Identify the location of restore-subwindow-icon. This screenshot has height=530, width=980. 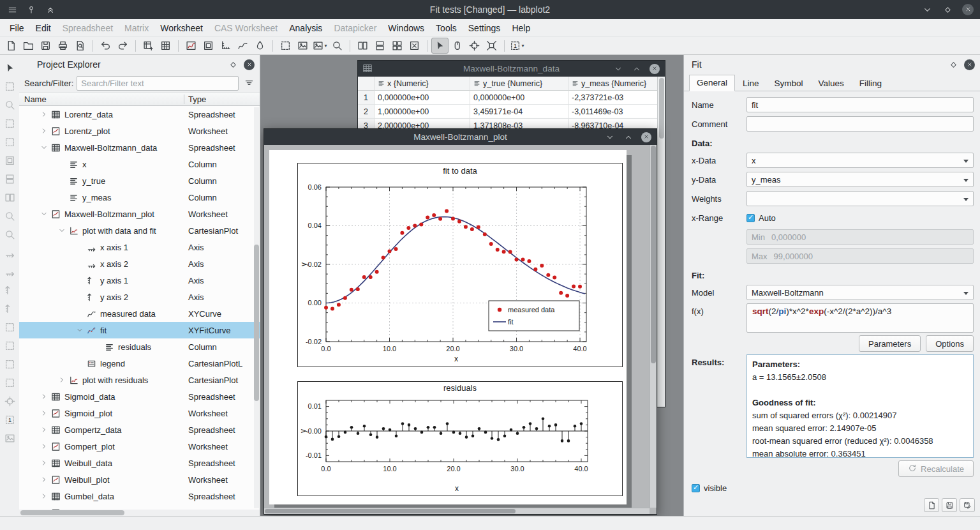
(637, 69).